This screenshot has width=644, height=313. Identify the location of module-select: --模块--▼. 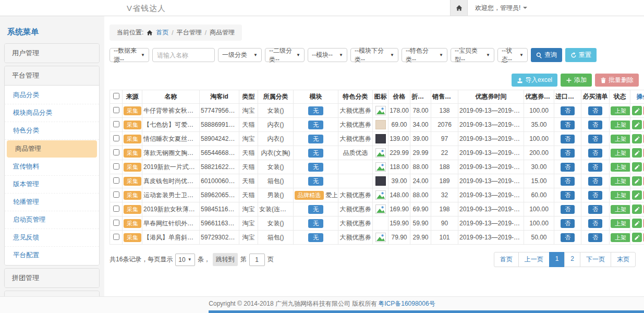
(327, 55).